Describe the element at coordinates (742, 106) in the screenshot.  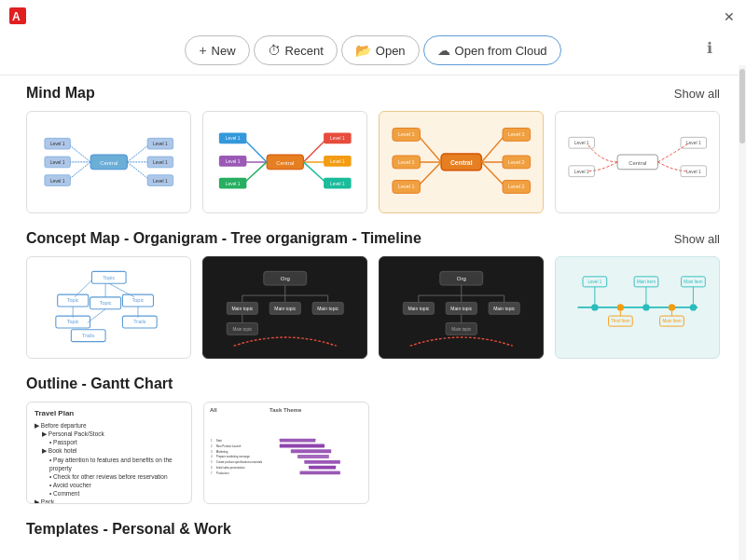
I see `scrollbar-thumb` at that location.